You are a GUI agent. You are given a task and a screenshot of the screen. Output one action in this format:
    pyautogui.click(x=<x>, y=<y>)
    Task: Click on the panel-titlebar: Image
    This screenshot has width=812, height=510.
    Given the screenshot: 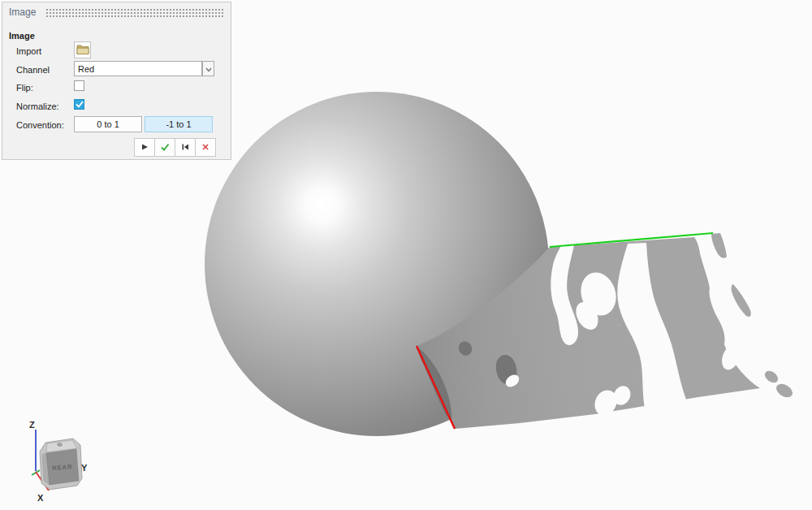 What is the action you would take?
    pyautogui.click(x=117, y=12)
    